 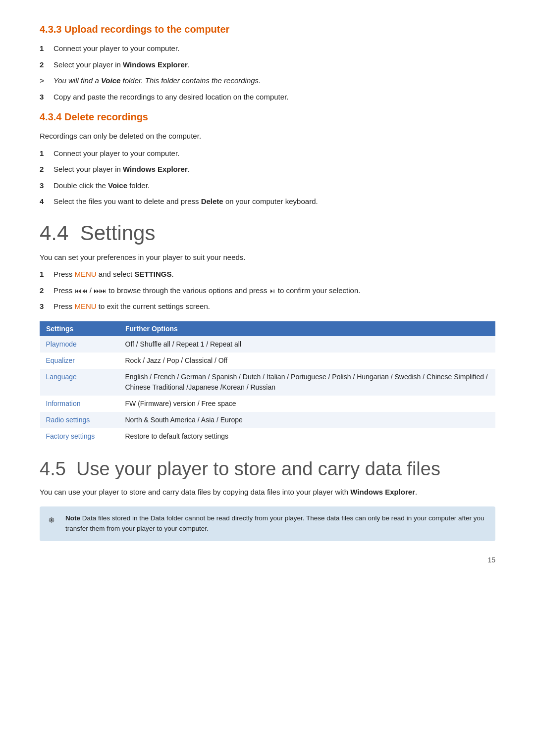 What do you see at coordinates (268, 65) in the screenshot?
I see `step-433-2: 2 Select your player in Windows Explorer…` at bounding box center [268, 65].